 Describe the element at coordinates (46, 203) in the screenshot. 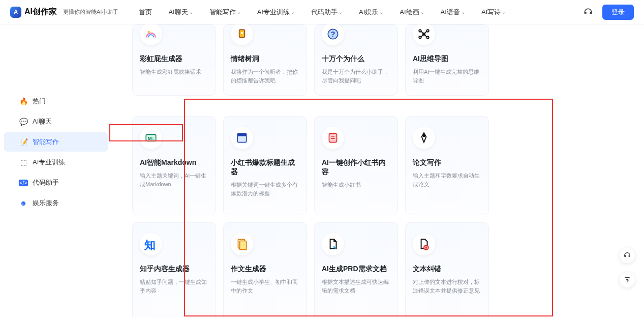

I see `sidebar-item-label: 娱乐服务` at that location.